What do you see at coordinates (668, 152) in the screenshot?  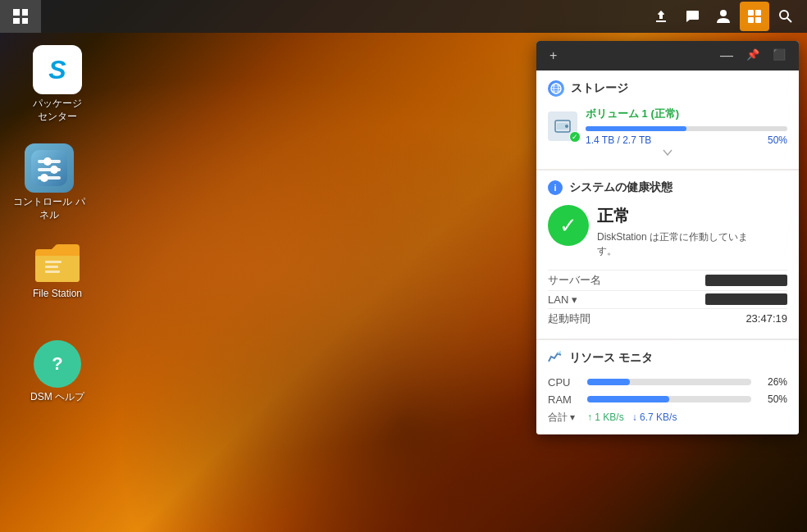 I see `storage-scroll-down` at bounding box center [668, 152].